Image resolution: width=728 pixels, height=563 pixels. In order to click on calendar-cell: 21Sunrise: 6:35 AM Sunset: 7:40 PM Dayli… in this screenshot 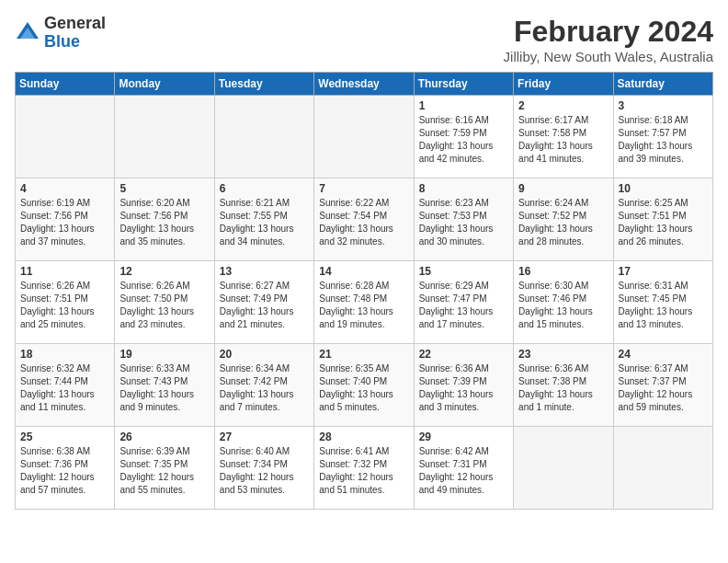, I will do `click(364, 385)`.